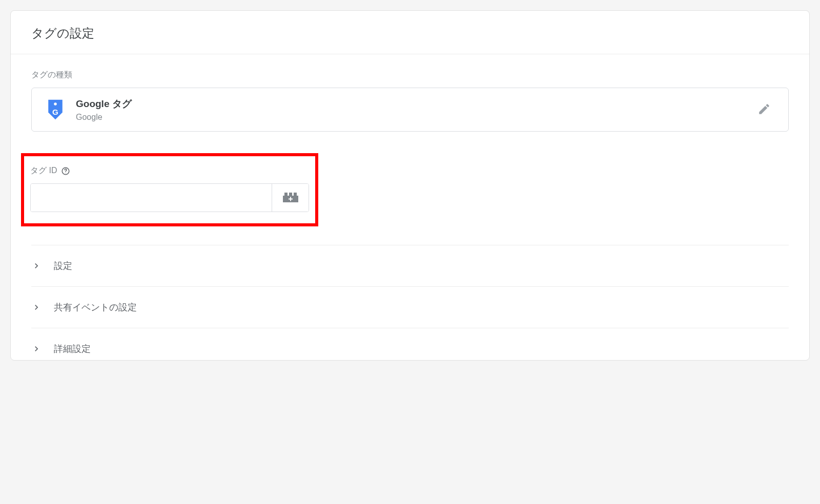 This screenshot has width=820, height=504. What do you see at coordinates (72, 349) in the screenshot?
I see `accordion-label: 詳細設定` at bounding box center [72, 349].